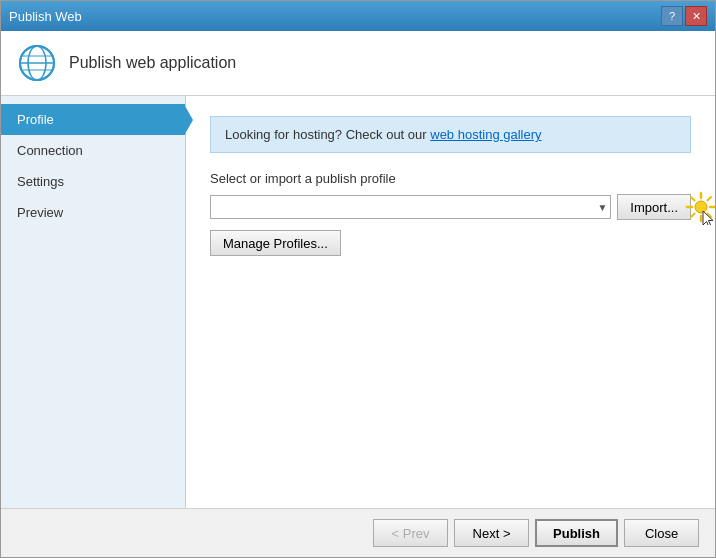  Describe the element at coordinates (93, 150) in the screenshot. I see `sidebar-item-connection: Connection` at that location.